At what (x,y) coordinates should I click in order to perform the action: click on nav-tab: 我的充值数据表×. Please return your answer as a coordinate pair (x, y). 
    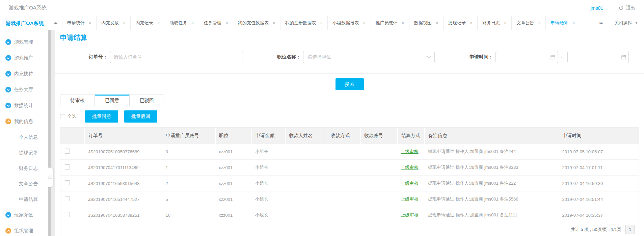
    Looking at the image, I should click on (257, 23).